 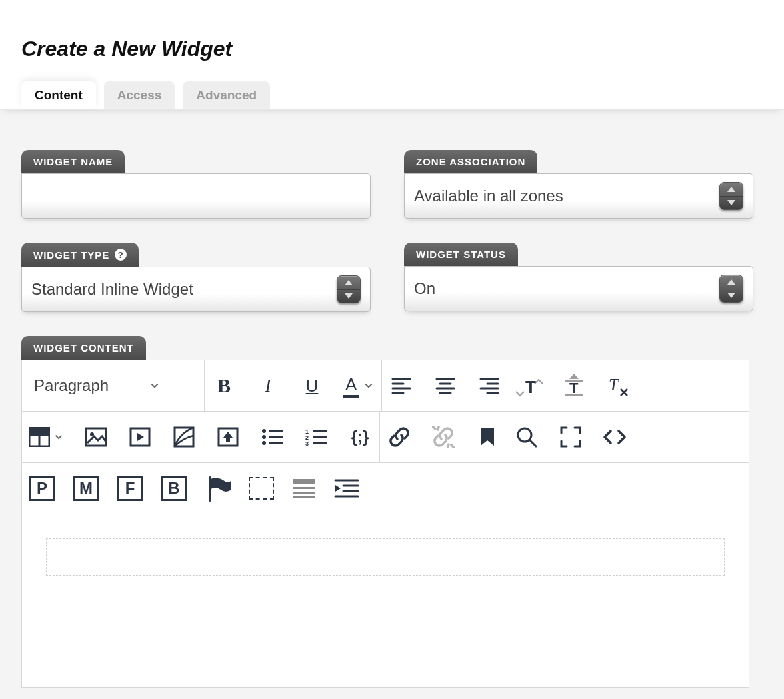 I want to click on widget-name-label: WIDGET NAME, so click(x=73, y=161).